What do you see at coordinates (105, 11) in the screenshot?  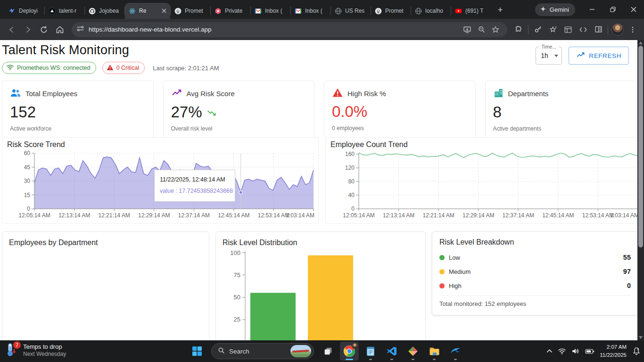 I see `browser-tab: Jojobea` at bounding box center [105, 11].